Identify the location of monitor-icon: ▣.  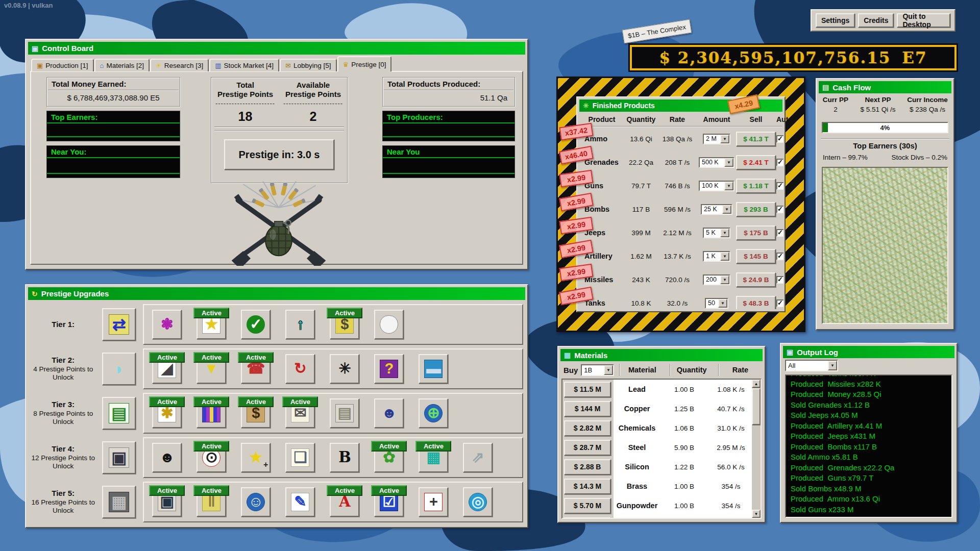
(790, 352).